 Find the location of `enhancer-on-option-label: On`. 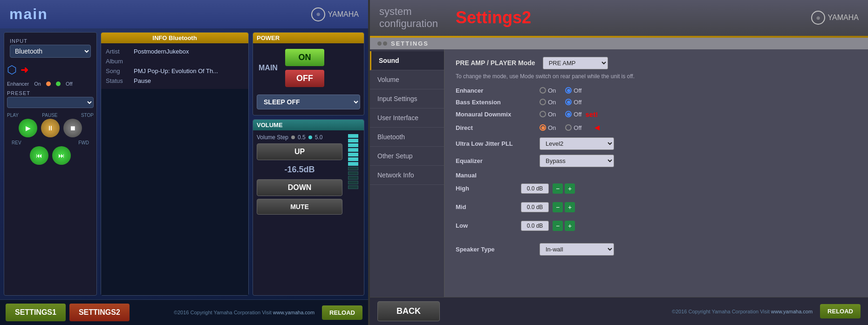

enhancer-on-option-label: On is located at coordinates (552, 90).